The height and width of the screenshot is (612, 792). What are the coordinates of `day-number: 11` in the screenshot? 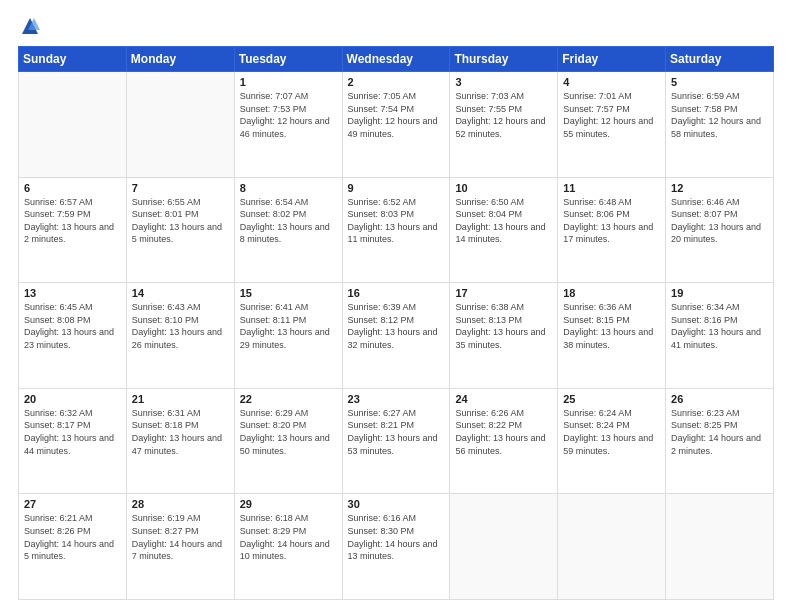 It's located at (612, 188).